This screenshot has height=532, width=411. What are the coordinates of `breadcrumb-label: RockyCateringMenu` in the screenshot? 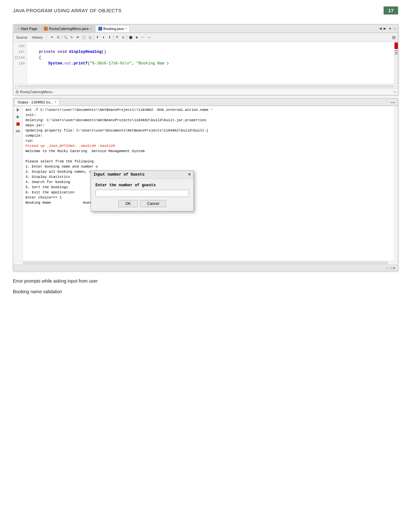 It's located at (36, 92).